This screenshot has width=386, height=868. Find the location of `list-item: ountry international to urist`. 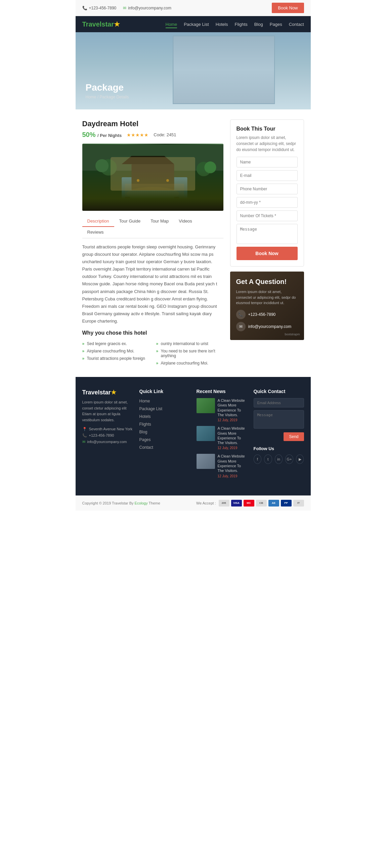

list-item: ountry international to urist is located at coordinates (190, 344).